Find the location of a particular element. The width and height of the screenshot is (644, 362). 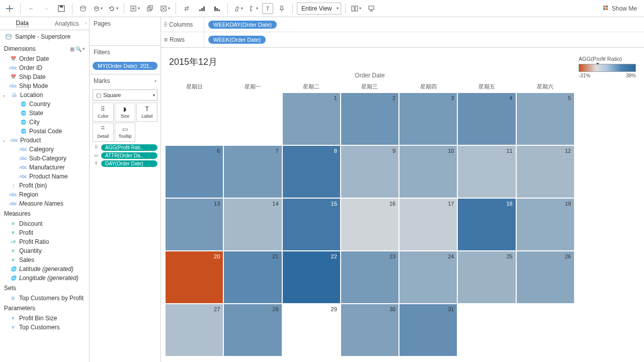

calendar-cell: 7 is located at coordinates (253, 172).